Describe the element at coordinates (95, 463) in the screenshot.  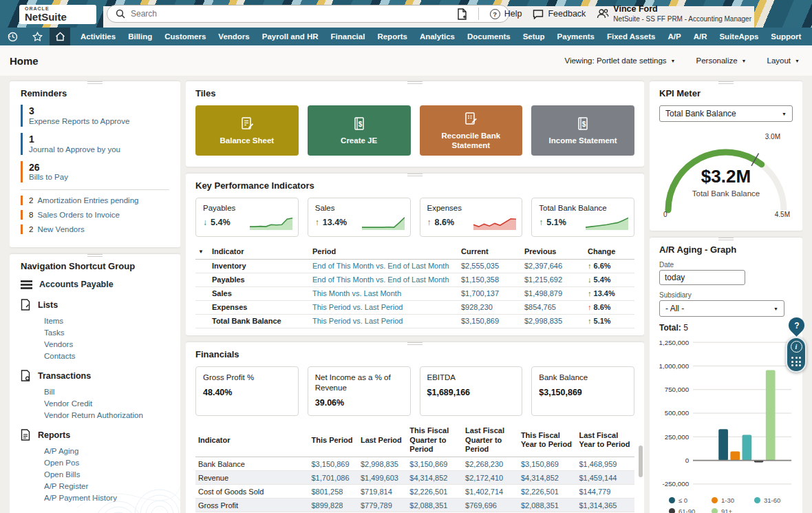
I see `link-open-pos: Open Pos` at that location.